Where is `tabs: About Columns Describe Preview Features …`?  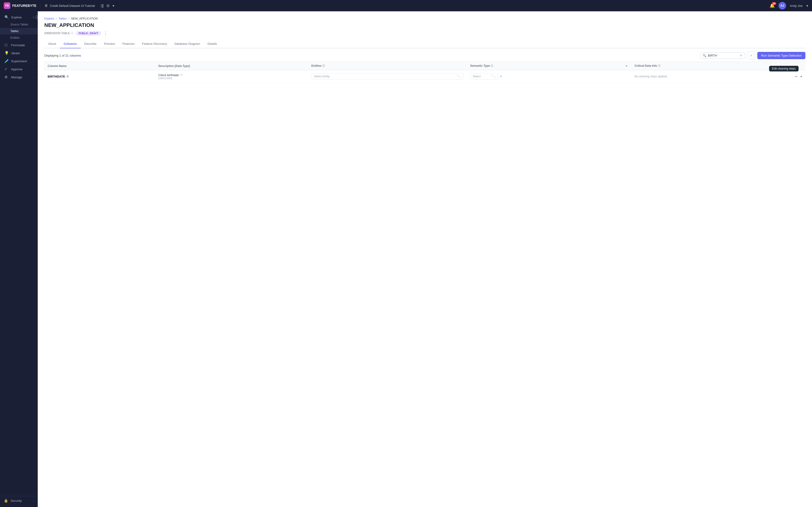
tabs: About Columns Describe Preview Features … is located at coordinates (425, 44).